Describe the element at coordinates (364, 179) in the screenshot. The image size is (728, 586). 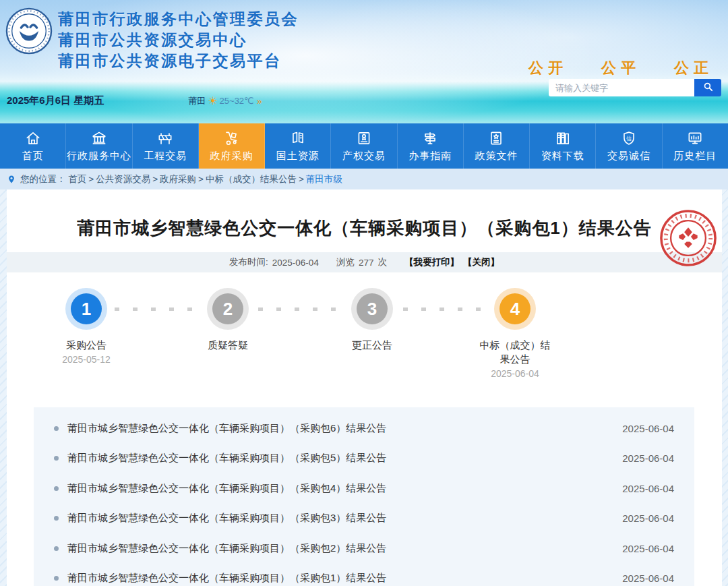
I see `breadcrumb: 您的位置： 首页 > 公共资源交易 > 政府采购 > 中标（成交）结果公告 > …` at that location.